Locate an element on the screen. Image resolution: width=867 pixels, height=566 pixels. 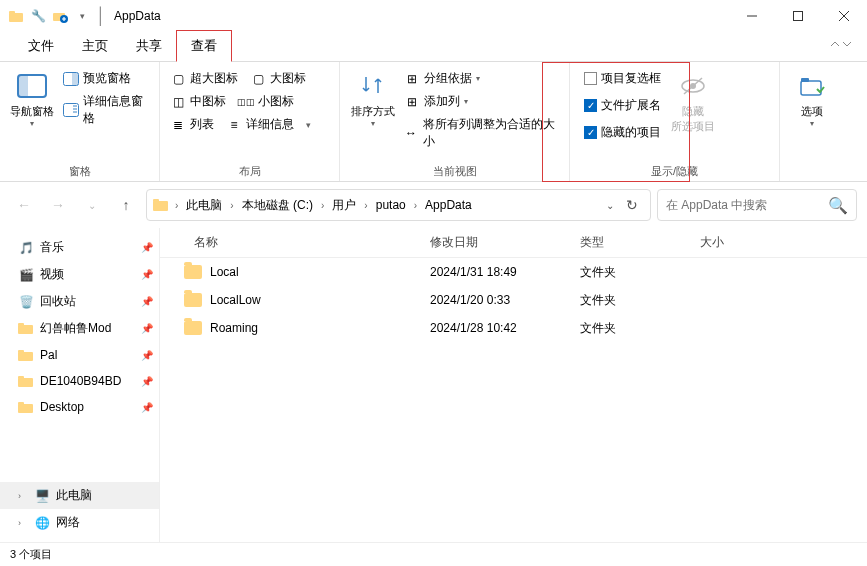
table-row: Roaming2024/1/28 10:42文件夹 is located at coordinates (514, 328).